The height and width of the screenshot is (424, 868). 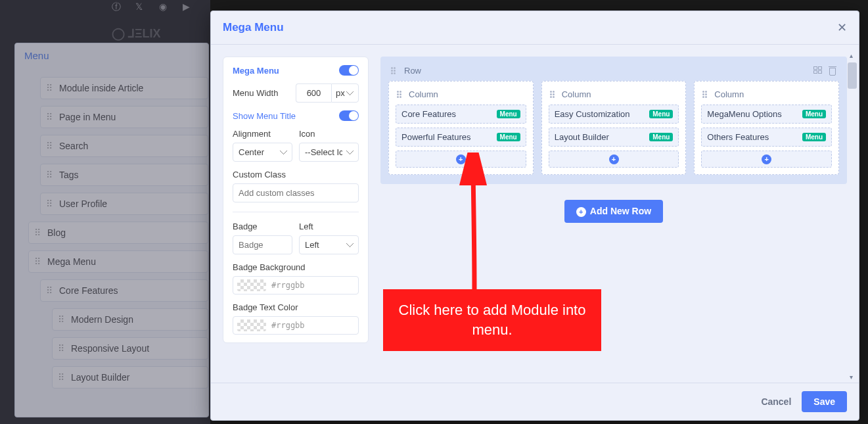 I want to click on tree-item: ⠿Blog, so click(x=118, y=233).